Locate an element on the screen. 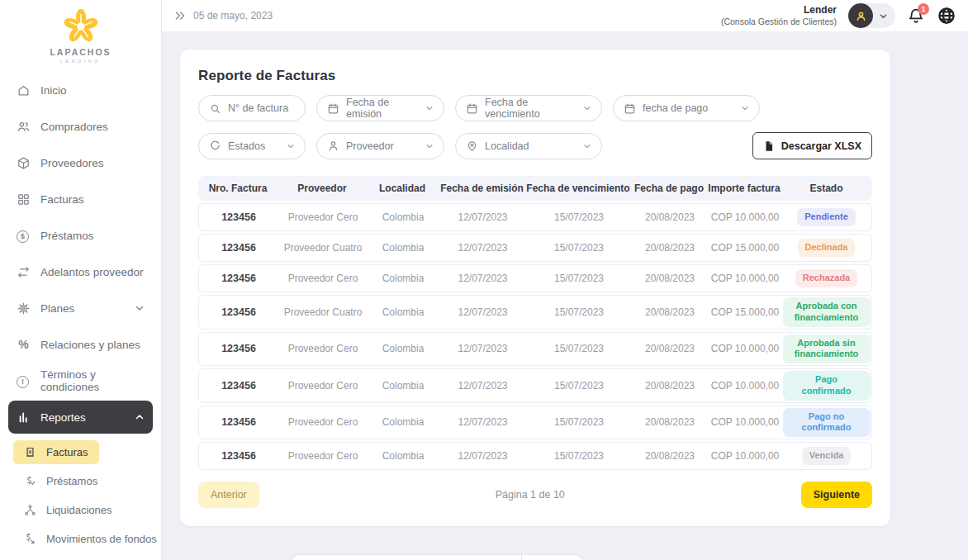 The width and height of the screenshot is (968, 560). bottom-sheet-divider is located at coordinates (522, 558).